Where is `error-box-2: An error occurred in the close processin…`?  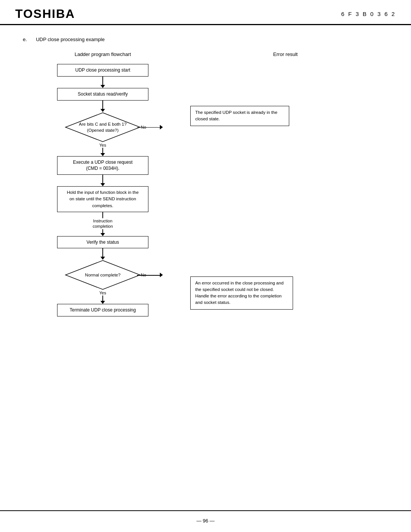
error-box-2: An error occurred in the close processin… is located at coordinates (242, 293).